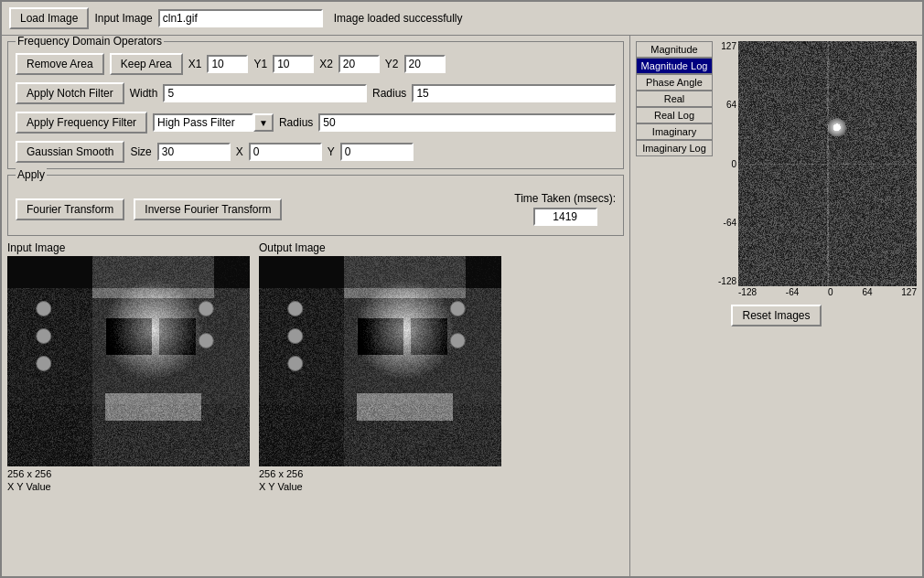 Image resolution: width=924 pixels, height=578 pixels. Describe the element at coordinates (814, 164) in the screenshot. I see `chart-with-yaxis: 127 64 0 -64 -128` at that location.